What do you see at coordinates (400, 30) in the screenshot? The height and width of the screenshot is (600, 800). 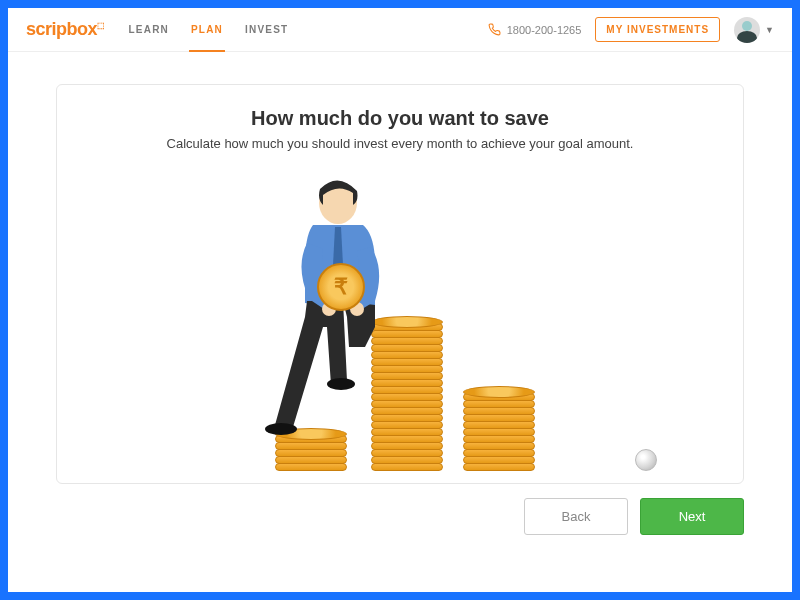 I see `top-header: scripbox⬚ LEARN PLAN INVEST 1800-200-126…` at bounding box center [400, 30].